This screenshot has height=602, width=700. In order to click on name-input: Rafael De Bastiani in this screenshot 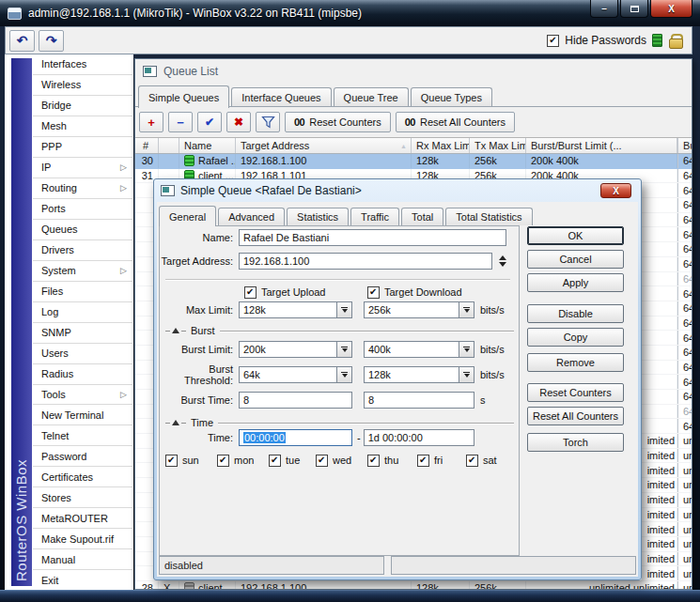, I will do `click(372, 238)`.